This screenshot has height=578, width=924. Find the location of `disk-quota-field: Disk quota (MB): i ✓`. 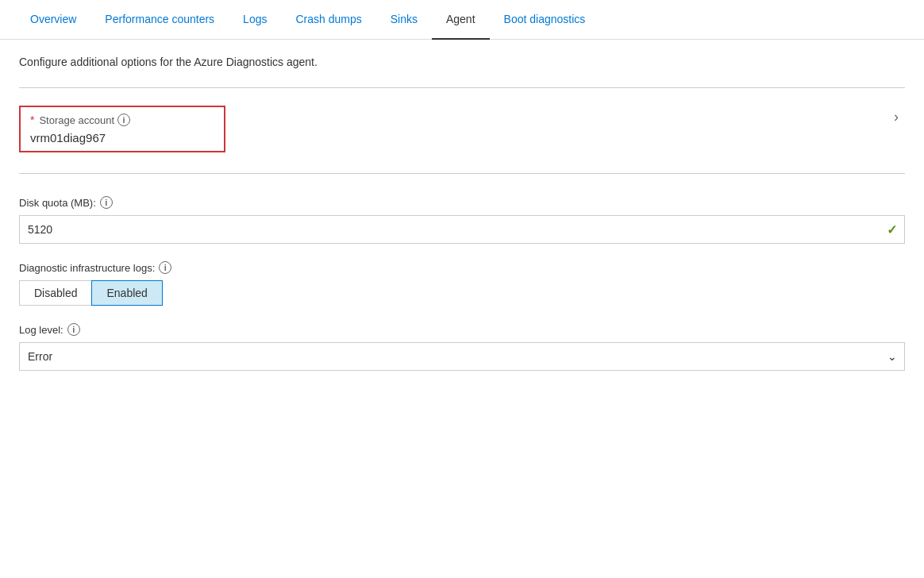

disk-quota-field: Disk quota (MB): i ✓ is located at coordinates (462, 220).